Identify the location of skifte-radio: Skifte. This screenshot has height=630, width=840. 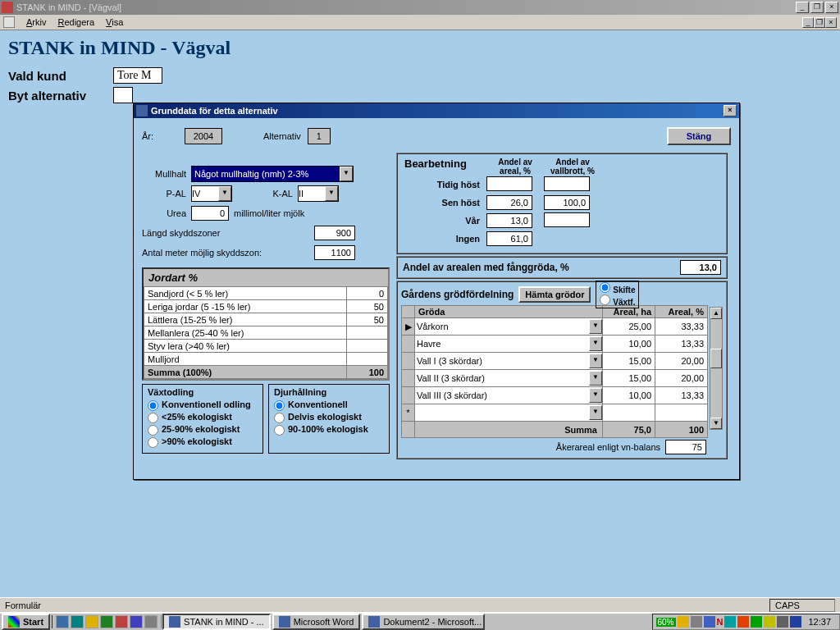
(617, 290).